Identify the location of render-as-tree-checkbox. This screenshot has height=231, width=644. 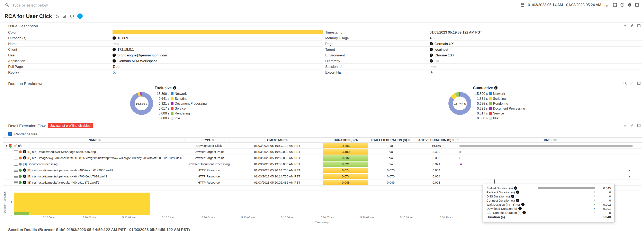
(10, 134).